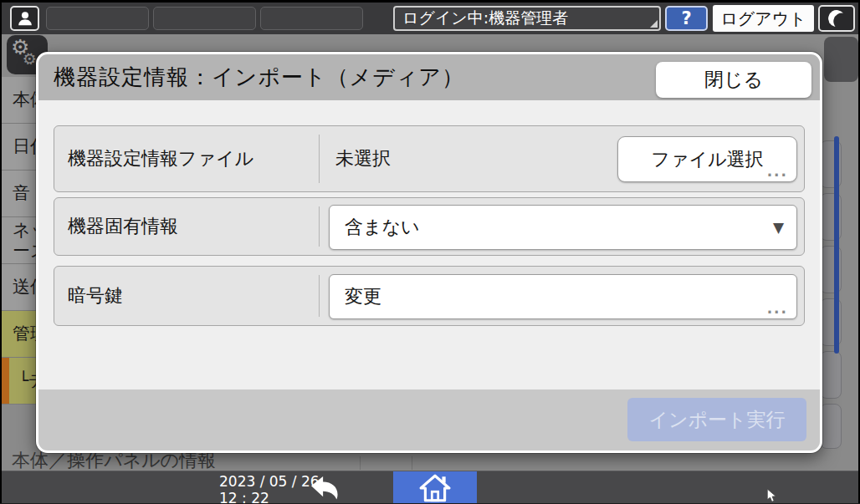  I want to click on row-label: 機器固有情報, so click(123, 227).